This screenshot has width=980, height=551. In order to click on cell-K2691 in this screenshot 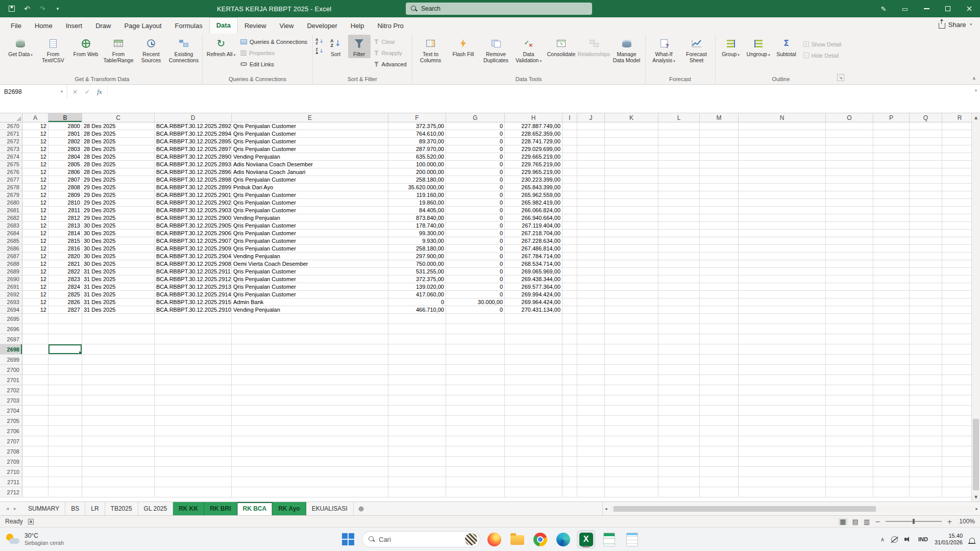, I will do `click(632, 287)`.